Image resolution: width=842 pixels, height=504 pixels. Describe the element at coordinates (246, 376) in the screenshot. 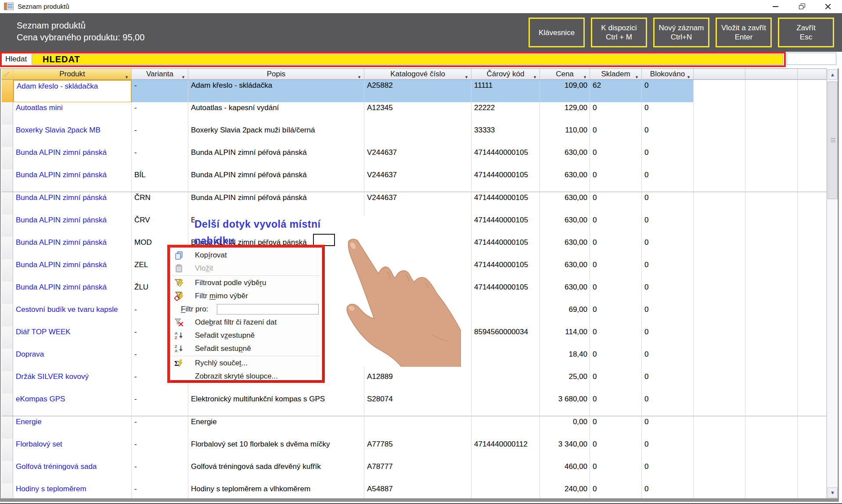

I see `menu-item-show-hidden-columns: Zobrazit skryté sloupce...` at that location.